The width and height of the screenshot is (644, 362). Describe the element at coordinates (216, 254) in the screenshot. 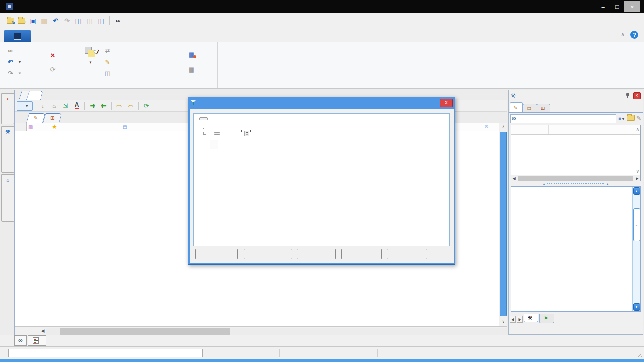

I see `open-button` at that location.